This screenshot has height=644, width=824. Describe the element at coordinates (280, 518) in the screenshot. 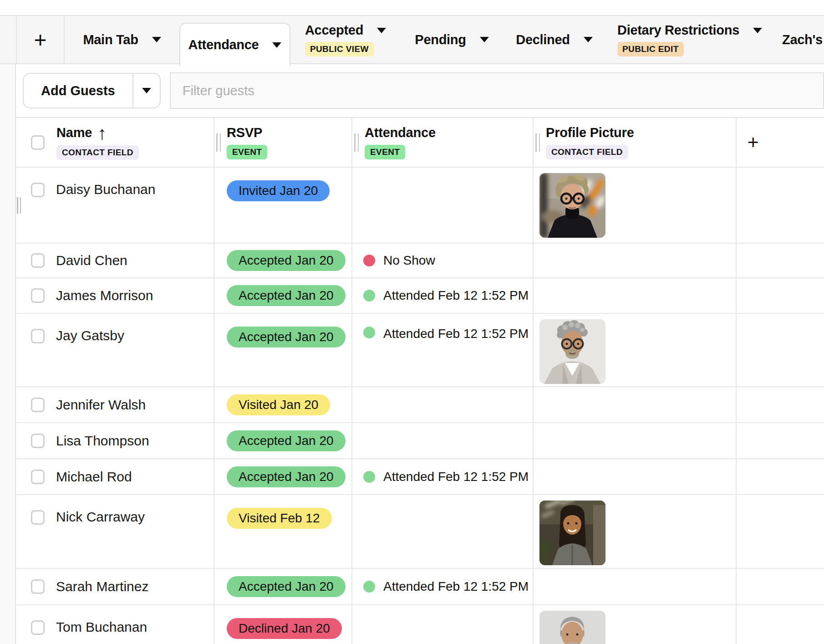

I see `rsvp-pill: Visited Feb 12` at that location.